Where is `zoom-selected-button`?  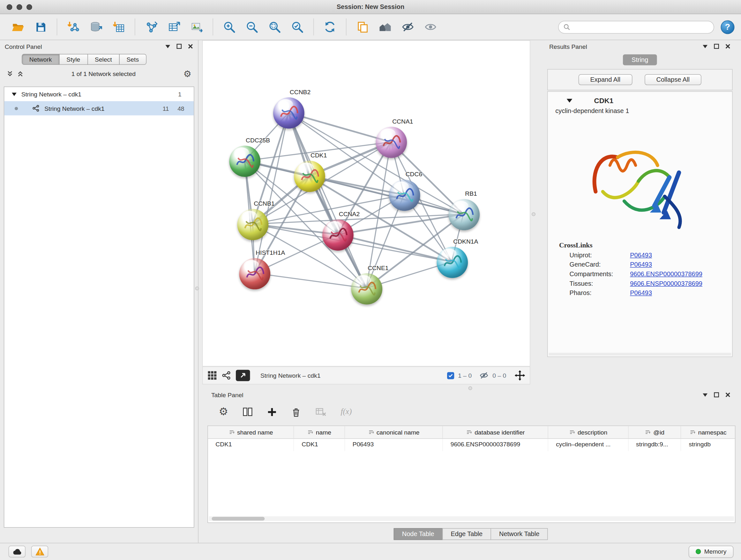
zoom-selected-button is located at coordinates (297, 27).